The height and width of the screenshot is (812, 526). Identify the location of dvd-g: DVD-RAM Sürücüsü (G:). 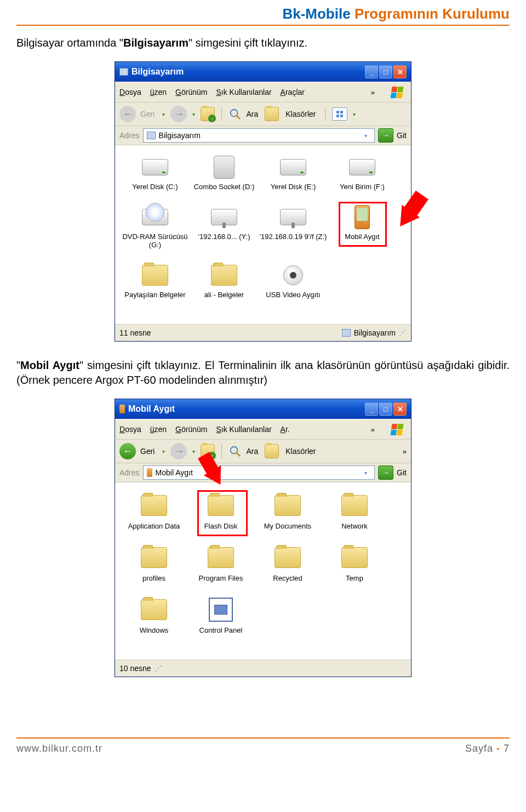
(155, 227).